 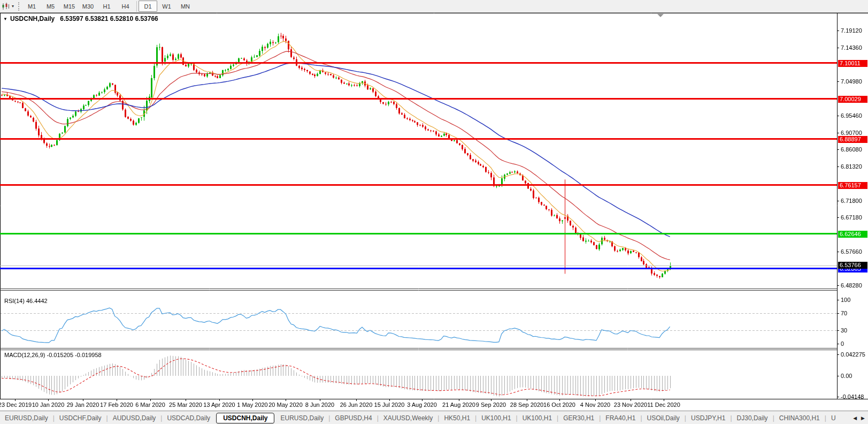 I want to click on price-axis-tick-label: 7.19120, so click(x=851, y=31).